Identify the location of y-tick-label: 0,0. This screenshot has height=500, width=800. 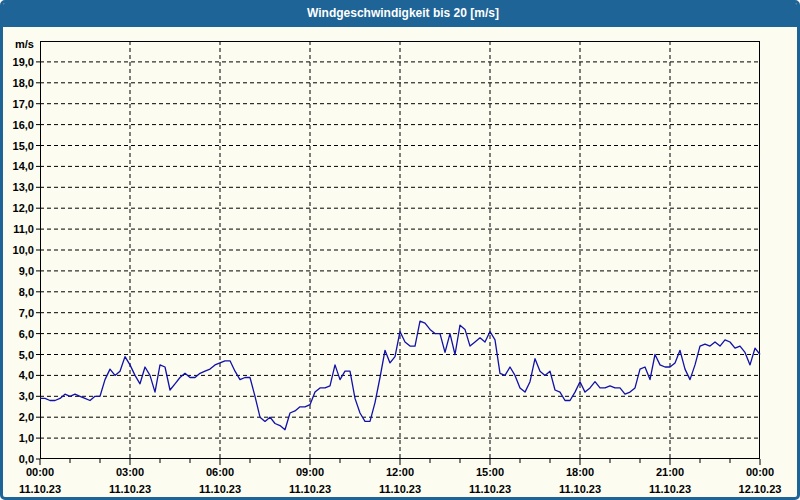
(18, 460).